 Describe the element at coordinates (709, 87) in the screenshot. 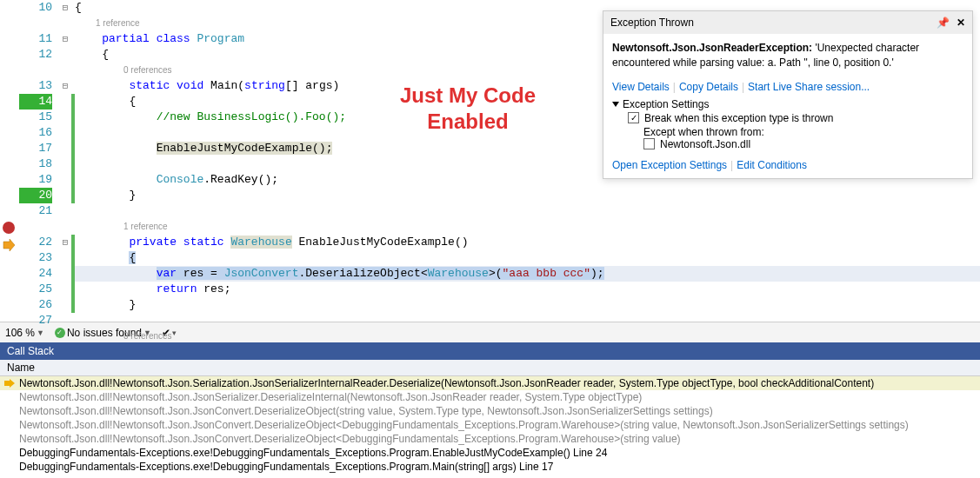

I see `copy-details-link: Copy Details` at that location.